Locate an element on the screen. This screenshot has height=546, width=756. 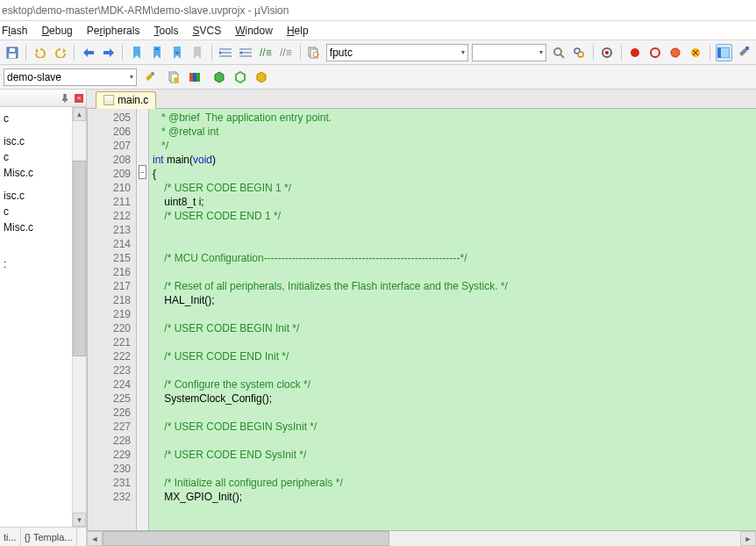
file-tab-strip: main.c is located at coordinates (421, 99).